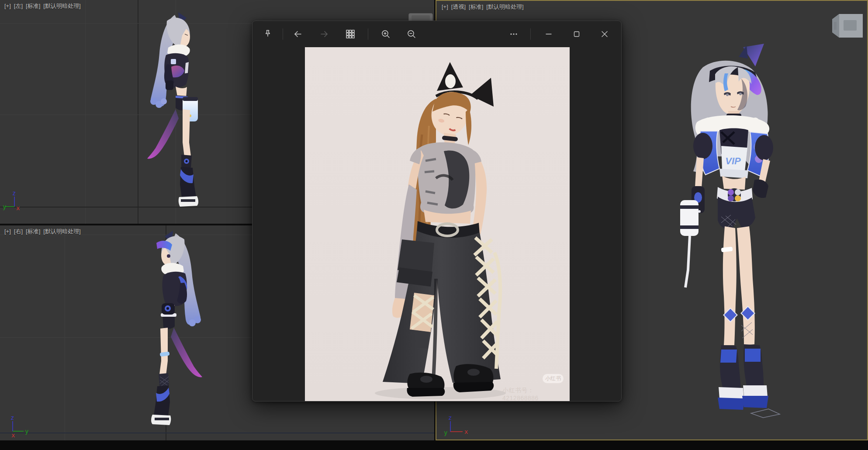  Describe the element at coordinates (217, 433) in the screenshot. I see `grid-ground-line` at that location.